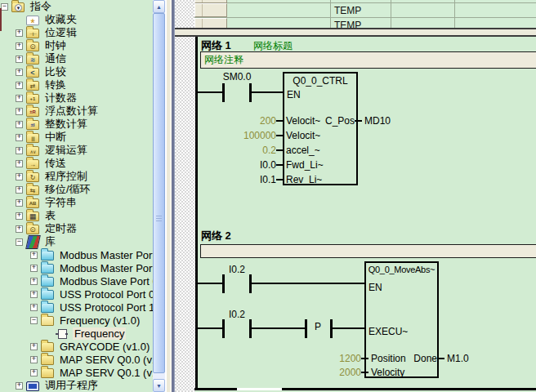 The width and height of the screenshot is (536, 392). What do you see at coordinates (77, 346) in the screenshot?
I see `tree-item: GRAYCODE (v1.0)` at bounding box center [77, 346].